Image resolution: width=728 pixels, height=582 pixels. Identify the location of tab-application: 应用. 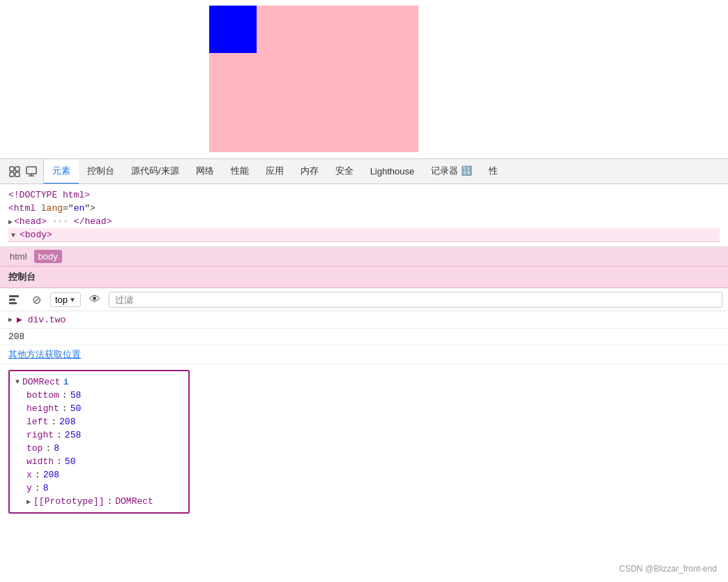
(275, 172).